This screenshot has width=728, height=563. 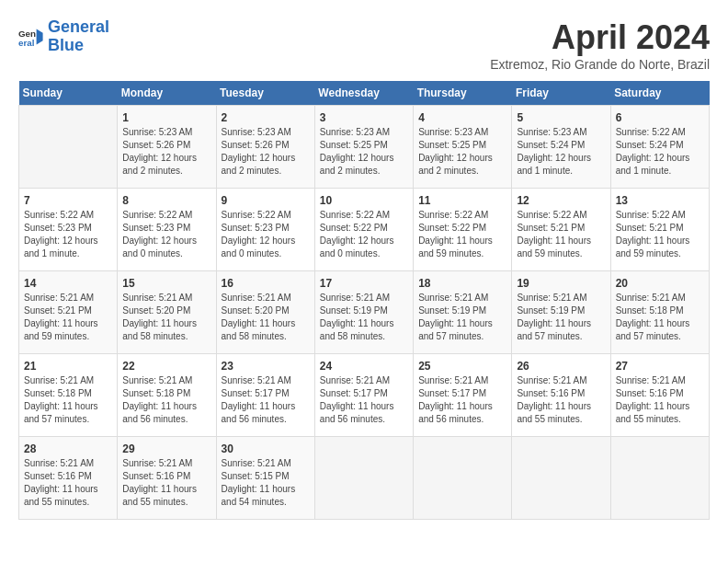 What do you see at coordinates (166, 366) in the screenshot?
I see `day-number: 22` at bounding box center [166, 366].